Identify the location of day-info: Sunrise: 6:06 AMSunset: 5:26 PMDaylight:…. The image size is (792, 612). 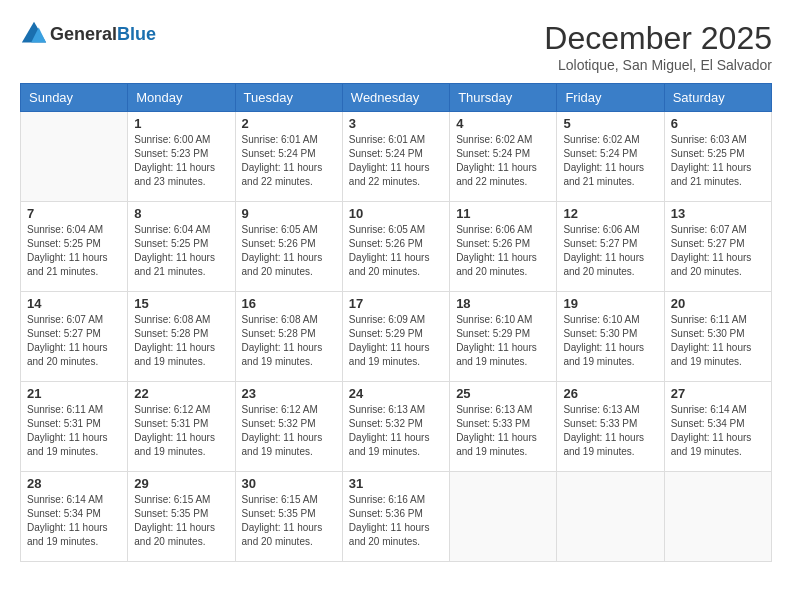
(503, 251).